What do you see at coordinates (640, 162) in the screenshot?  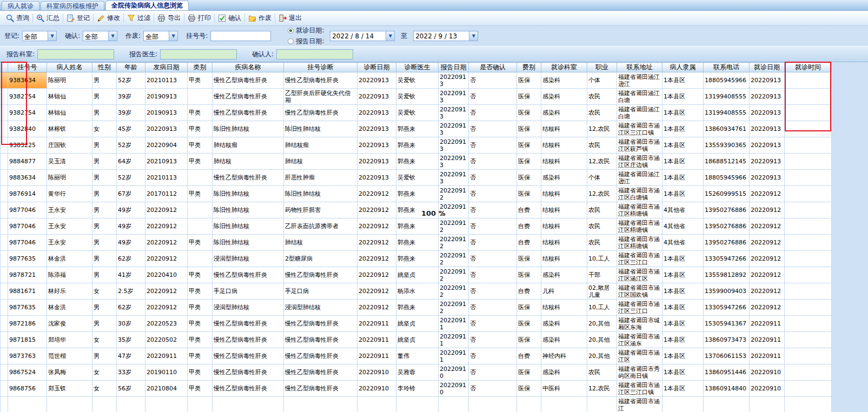 I see `cell: 福建省莆田市涵江区庄边镇` at bounding box center [640, 162].